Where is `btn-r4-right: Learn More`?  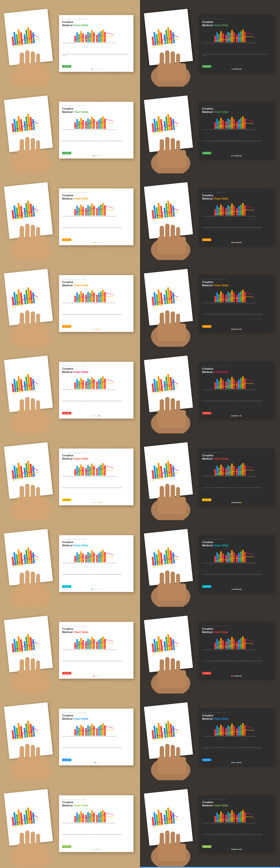
btn-r4-right: Learn More is located at coordinates (206, 327).